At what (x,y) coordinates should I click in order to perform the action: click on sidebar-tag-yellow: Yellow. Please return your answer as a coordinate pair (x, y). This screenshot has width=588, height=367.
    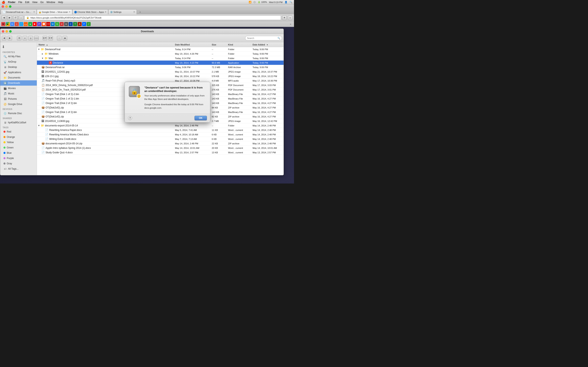
    Looking at the image, I should click on (18, 142).